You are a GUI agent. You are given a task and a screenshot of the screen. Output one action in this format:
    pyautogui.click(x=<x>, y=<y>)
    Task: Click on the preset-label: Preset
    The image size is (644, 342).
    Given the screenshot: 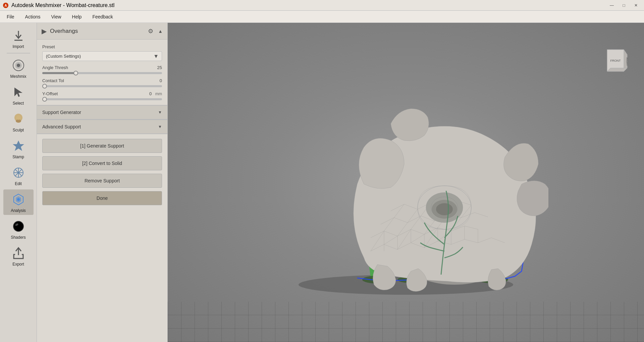 What is the action you would take?
    pyautogui.click(x=102, y=47)
    